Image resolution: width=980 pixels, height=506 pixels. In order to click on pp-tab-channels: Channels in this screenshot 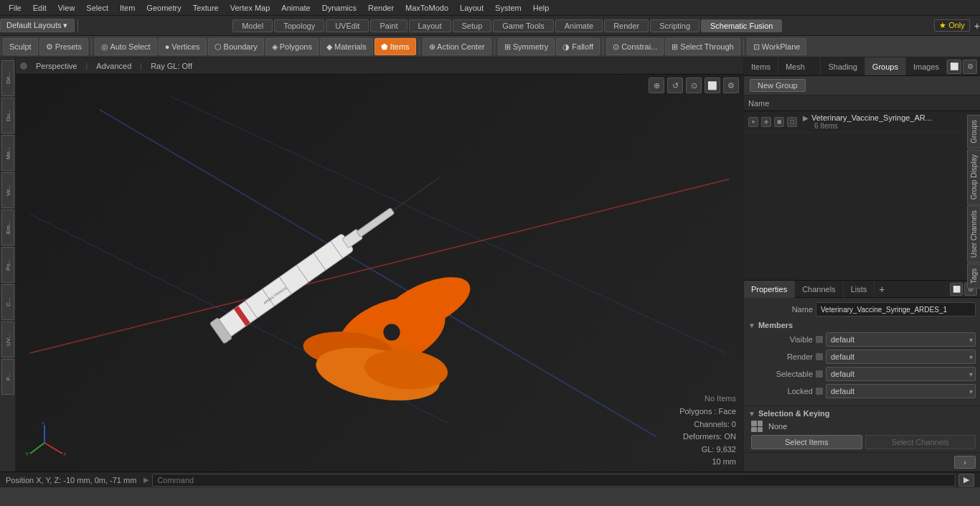, I will do `click(819, 289)`.